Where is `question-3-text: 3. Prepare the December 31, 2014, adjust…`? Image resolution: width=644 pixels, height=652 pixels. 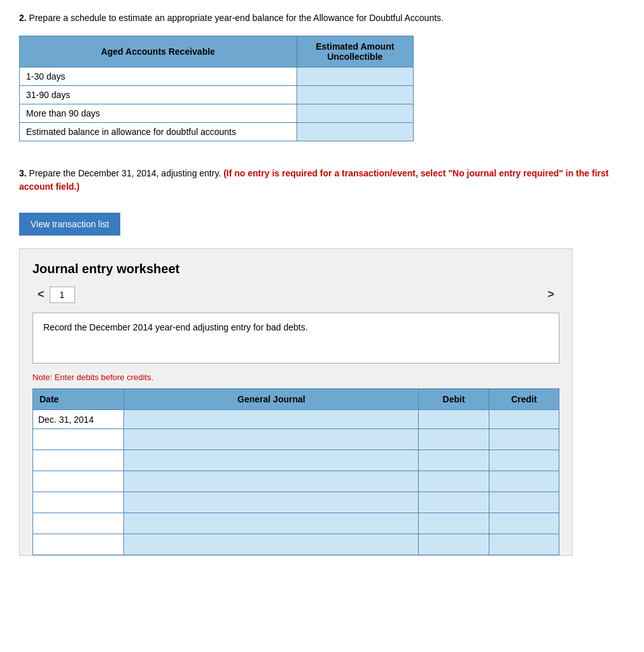
question-3-text: 3. Prepare the December 31, 2014, adjust… is located at coordinates (322, 180).